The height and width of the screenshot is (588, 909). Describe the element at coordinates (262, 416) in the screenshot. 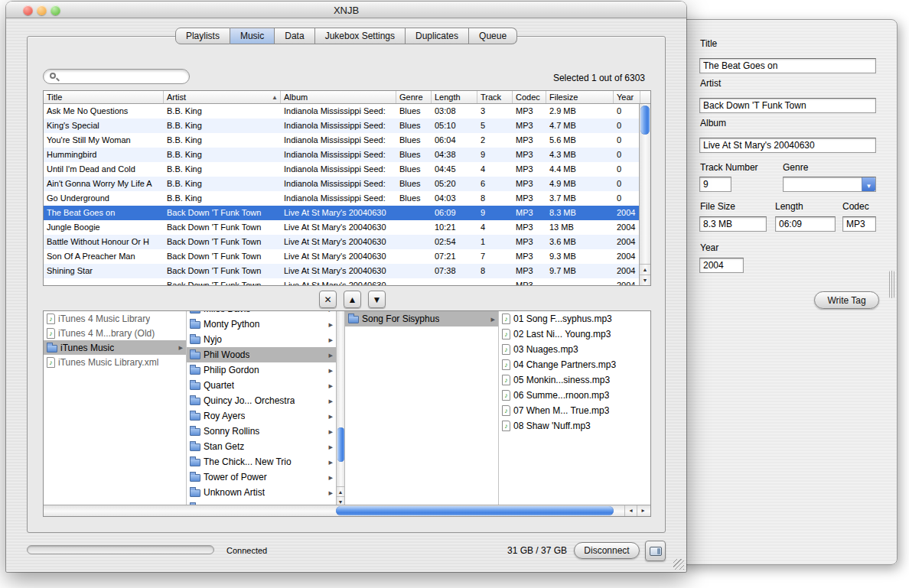

I see `artist-item: Roy Ayers▸` at that location.